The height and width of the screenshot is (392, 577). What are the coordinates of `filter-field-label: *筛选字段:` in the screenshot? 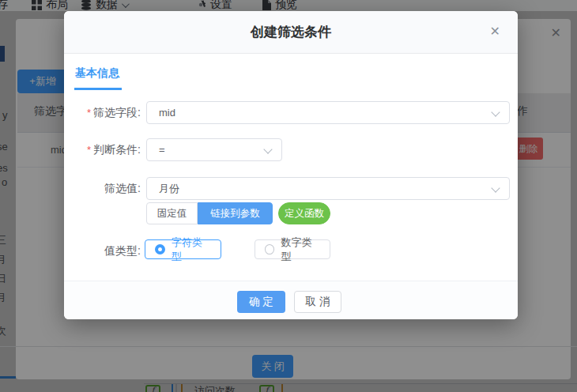 It's located at (103, 113).